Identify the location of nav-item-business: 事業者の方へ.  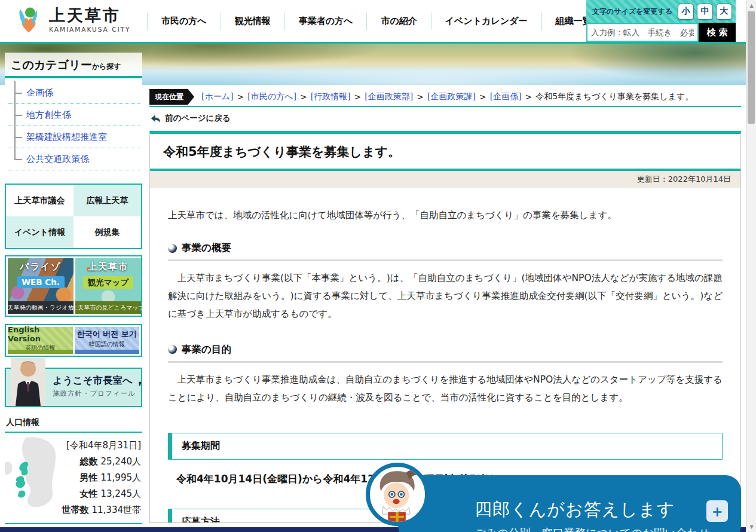
(326, 22).